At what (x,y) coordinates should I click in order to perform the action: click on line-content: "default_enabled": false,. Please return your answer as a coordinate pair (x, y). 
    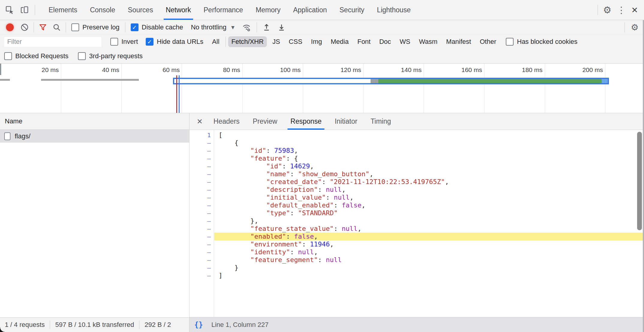
    Looking at the image, I should click on (429, 205).